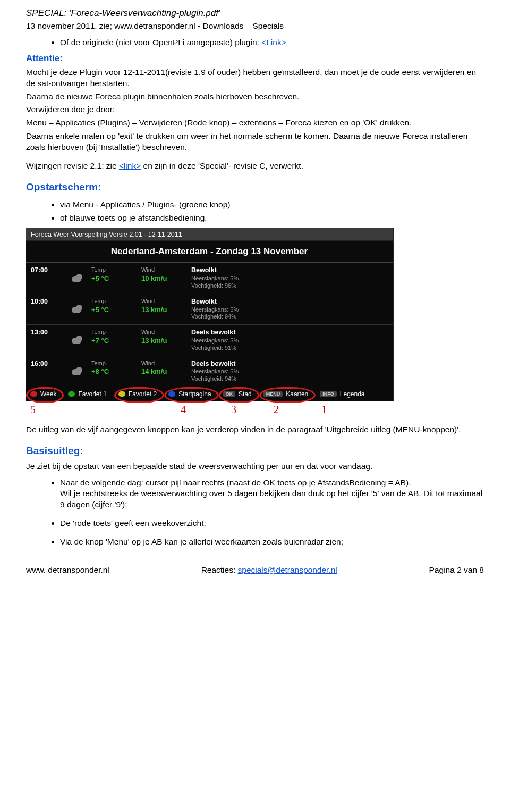 The image size is (510, 812). I want to click on scr-row: 13:00 Temp +7 °C Wind 13 km/u Deels bewo…, so click(209, 340).